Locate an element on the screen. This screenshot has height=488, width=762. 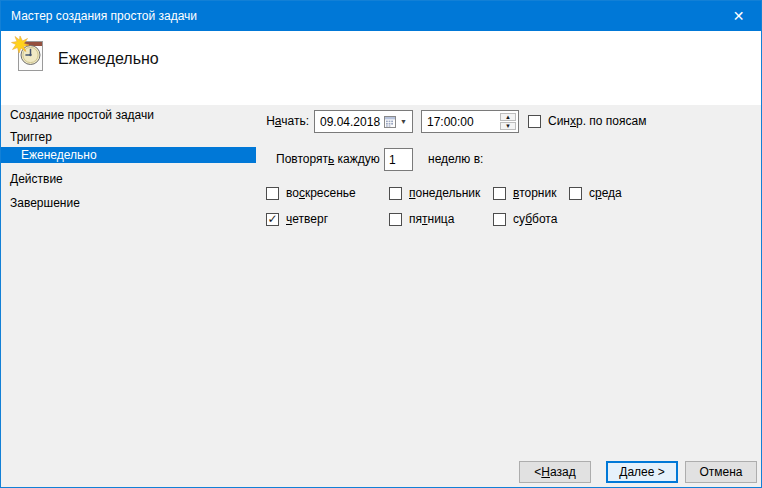
checkbox-label: четверг is located at coordinates (304, 219).